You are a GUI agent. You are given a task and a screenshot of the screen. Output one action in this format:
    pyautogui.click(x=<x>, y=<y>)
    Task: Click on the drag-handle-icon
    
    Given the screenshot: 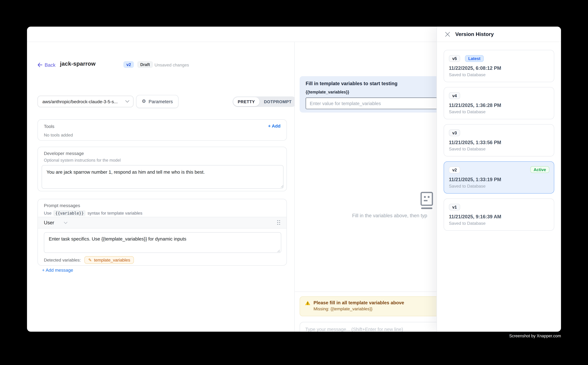 What is the action you would take?
    pyautogui.click(x=279, y=223)
    